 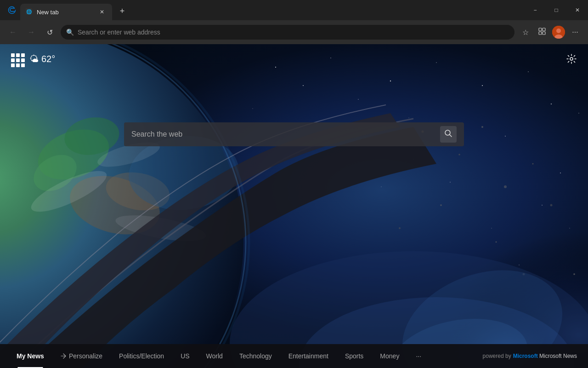 What do you see at coordinates (122, 11) in the screenshot?
I see `new-tab-button: +` at bounding box center [122, 11].